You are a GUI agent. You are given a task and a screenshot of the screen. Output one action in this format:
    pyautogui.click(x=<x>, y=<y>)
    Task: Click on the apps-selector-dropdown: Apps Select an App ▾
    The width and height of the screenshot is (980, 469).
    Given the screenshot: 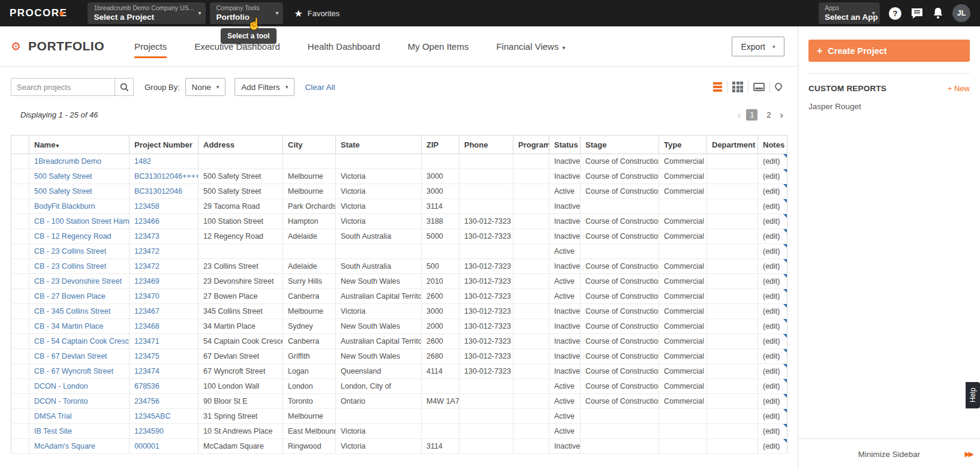 What is the action you would take?
    pyautogui.click(x=849, y=13)
    